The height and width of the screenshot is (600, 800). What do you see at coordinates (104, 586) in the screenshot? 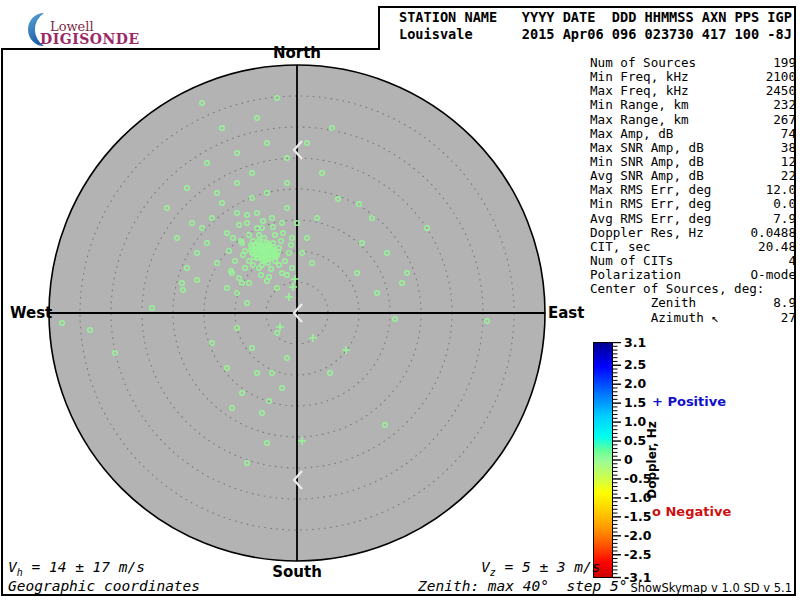
I see `coordinates-note: Geographic coordinates` at bounding box center [104, 586].